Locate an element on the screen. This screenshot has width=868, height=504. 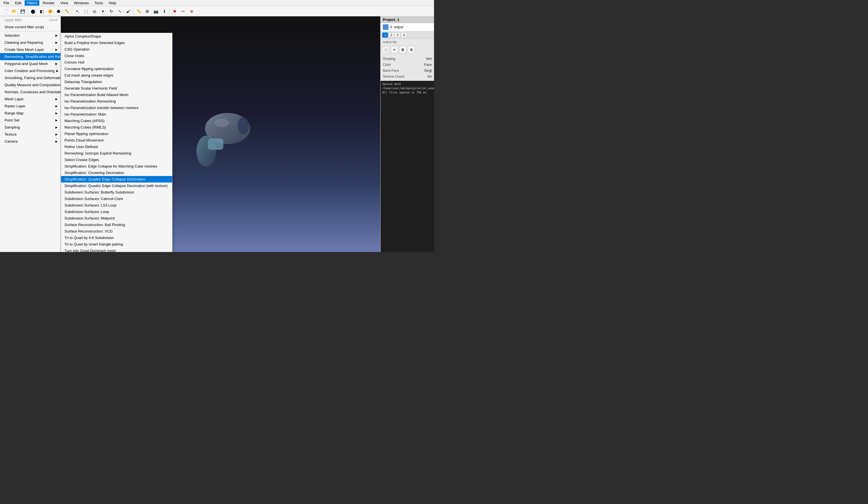
menu-remeshing: Remeshing, Simplification and Reconstruc… is located at coordinates (30, 56).